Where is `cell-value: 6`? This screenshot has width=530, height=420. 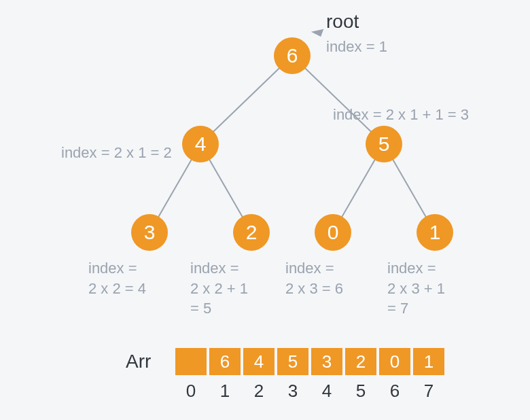
cell-value: 6 is located at coordinates (225, 362).